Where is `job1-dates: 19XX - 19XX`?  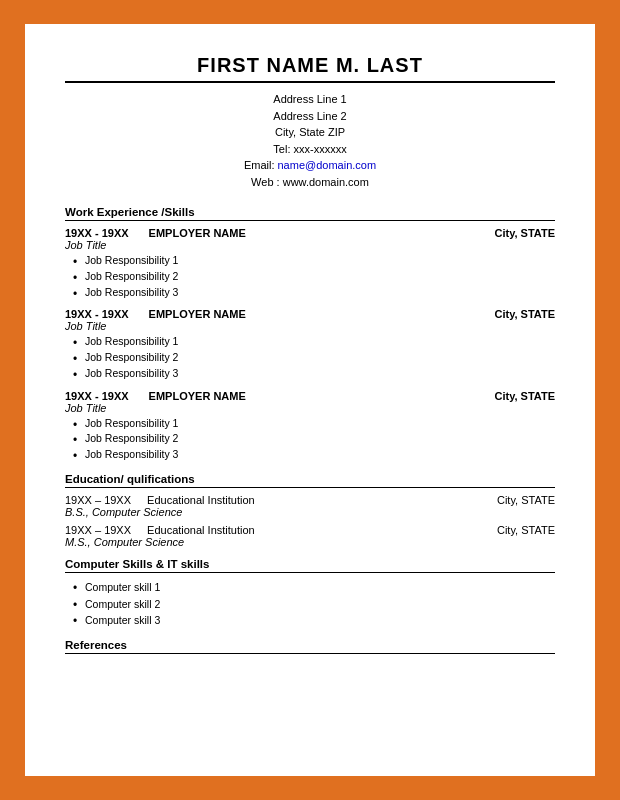
job1-dates: 19XX - 19XX is located at coordinates (97, 233).